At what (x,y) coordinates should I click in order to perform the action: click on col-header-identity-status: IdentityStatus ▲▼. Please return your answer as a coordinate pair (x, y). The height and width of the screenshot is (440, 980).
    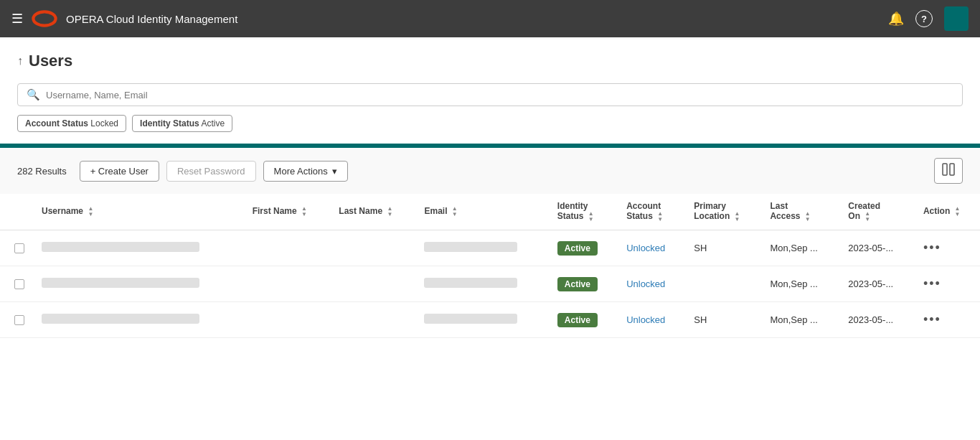
    Looking at the image, I should click on (583, 212).